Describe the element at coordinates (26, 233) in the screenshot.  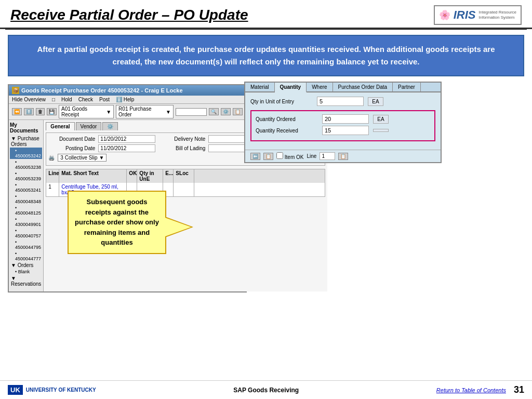
I see `sidebar-item-4500040757: • 4500040757` at that location.